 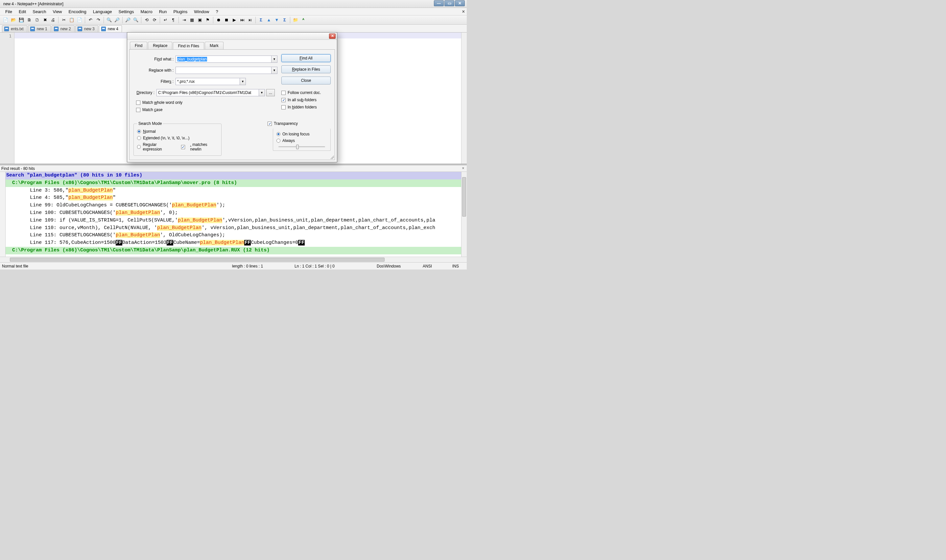 What do you see at coordinates (29, 20) in the screenshot?
I see `tb-saveall-icon: 🗎` at bounding box center [29, 20].